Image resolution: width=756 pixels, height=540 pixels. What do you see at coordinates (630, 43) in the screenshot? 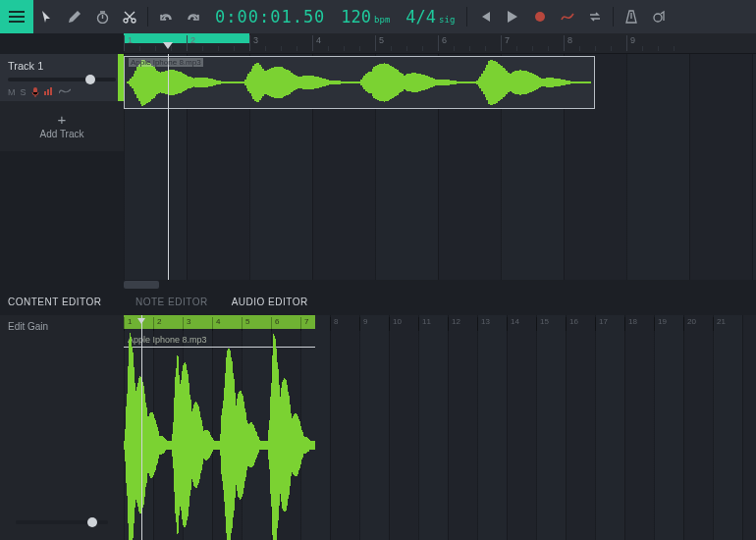
I see `ruler-tick: 9` at bounding box center [630, 43].